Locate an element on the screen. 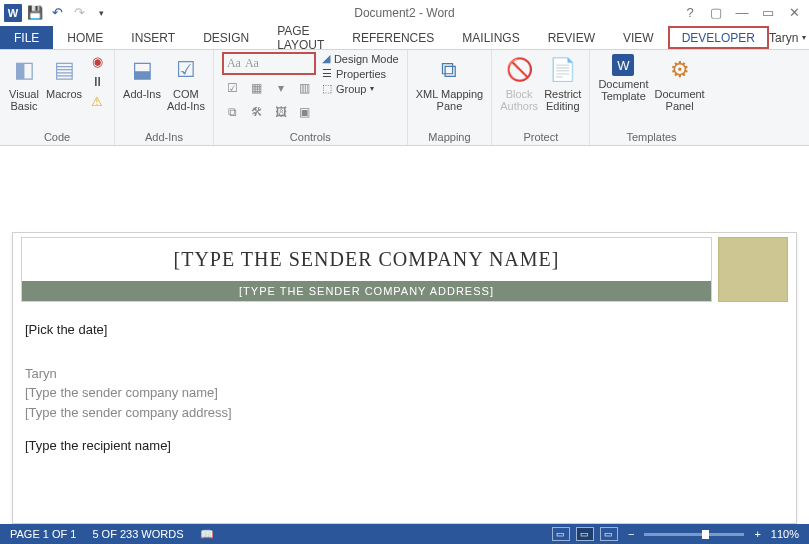  group-mapping: ⧉ XML Mapping Pane Mapping is located at coordinates (450, 98).